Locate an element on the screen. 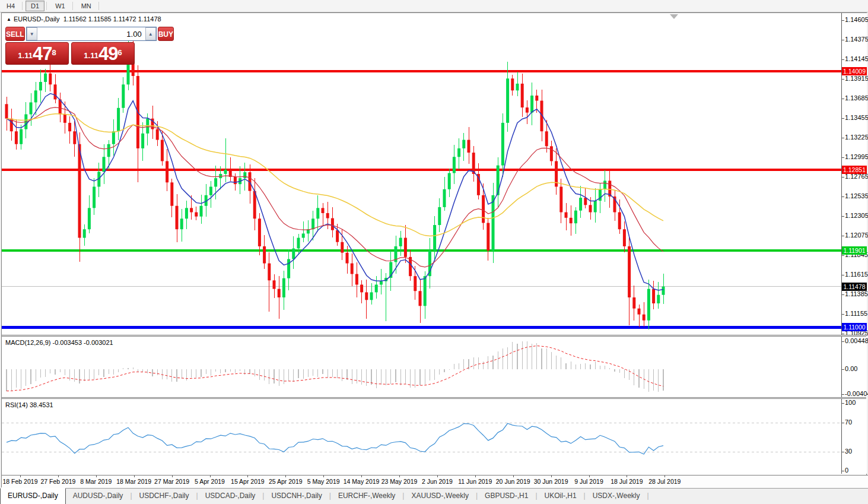 This screenshot has height=504, width=868. chart-tab-ukoil: UKOil-,H1 is located at coordinates (561, 496).